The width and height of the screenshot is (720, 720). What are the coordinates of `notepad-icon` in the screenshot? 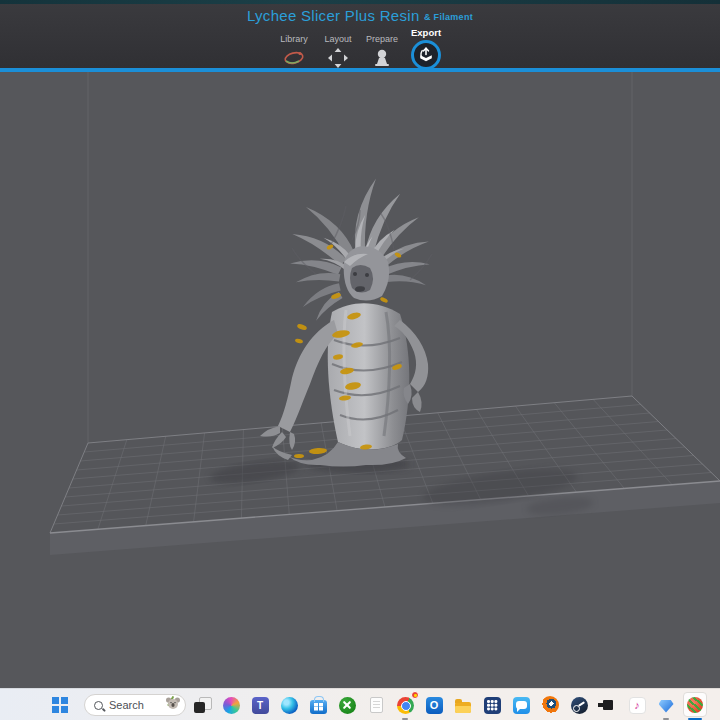 It's located at (376, 705).